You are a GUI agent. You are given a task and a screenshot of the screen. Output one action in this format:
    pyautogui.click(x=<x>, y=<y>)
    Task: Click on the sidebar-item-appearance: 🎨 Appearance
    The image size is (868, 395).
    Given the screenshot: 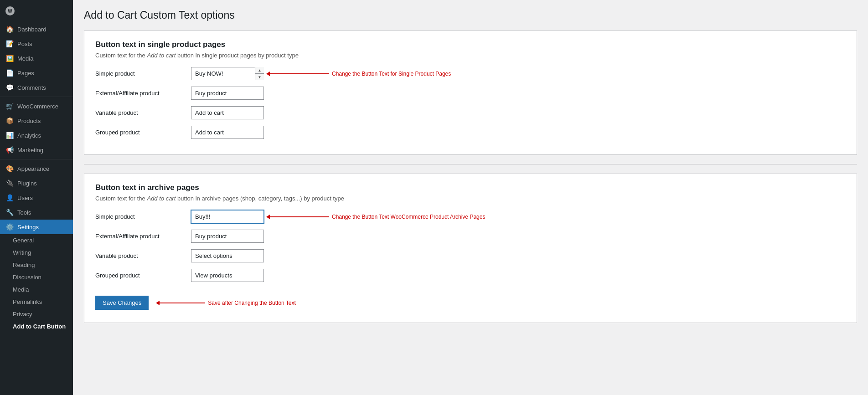 What is the action you would take?
    pyautogui.click(x=36, y=169)
    